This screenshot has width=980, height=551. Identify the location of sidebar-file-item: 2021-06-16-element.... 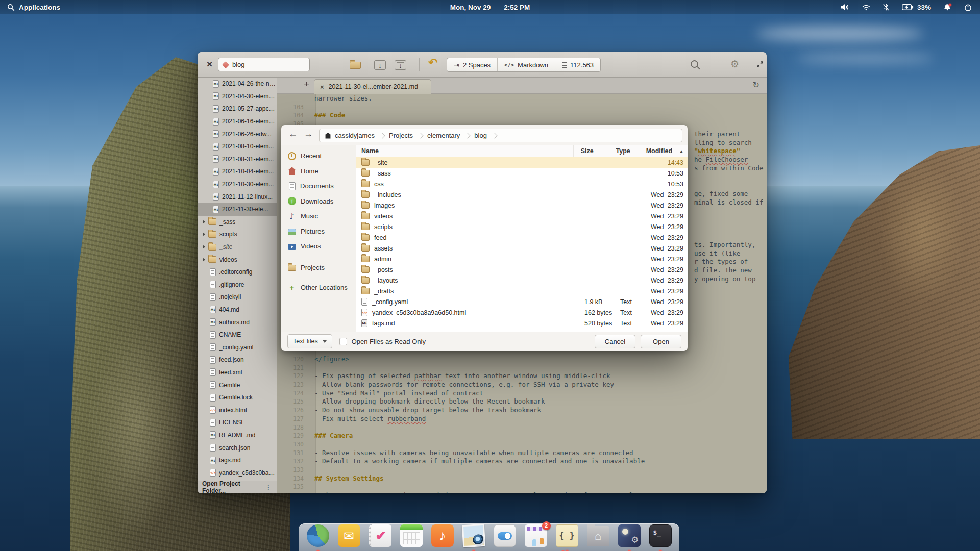
(237, 121).